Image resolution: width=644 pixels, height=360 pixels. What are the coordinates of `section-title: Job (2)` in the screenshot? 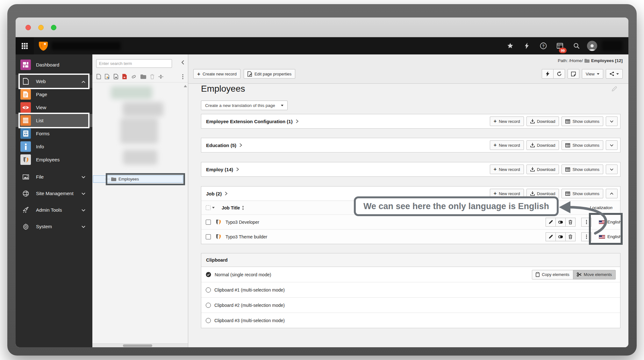 It's located at (214, 194).